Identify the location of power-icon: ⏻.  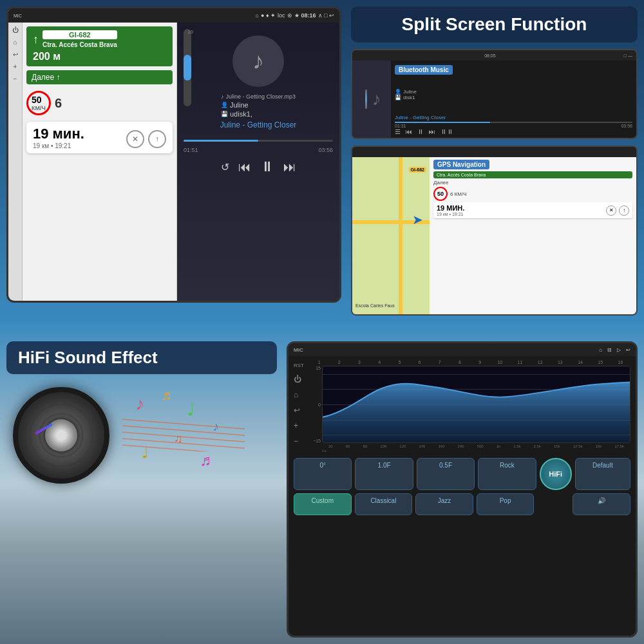
(15, 30).